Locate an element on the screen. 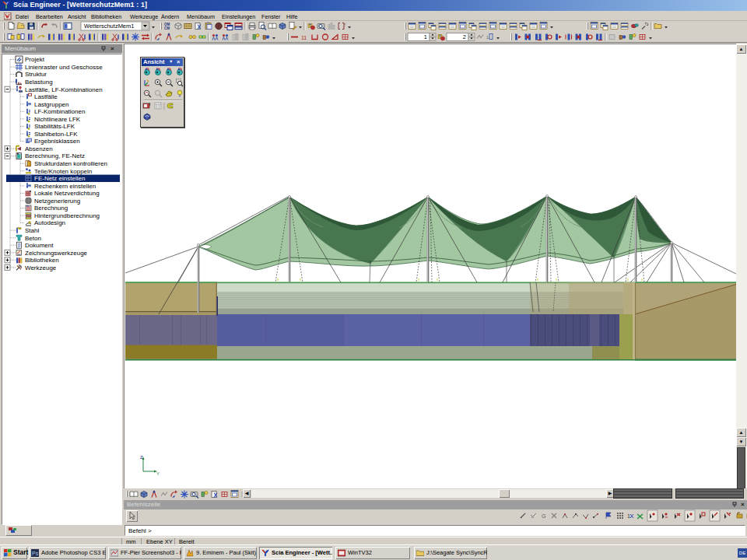 The height and width of the screenshot is (560, 747). svg-text: Stahlbeton-LFK is located at coordinates (56, 134).